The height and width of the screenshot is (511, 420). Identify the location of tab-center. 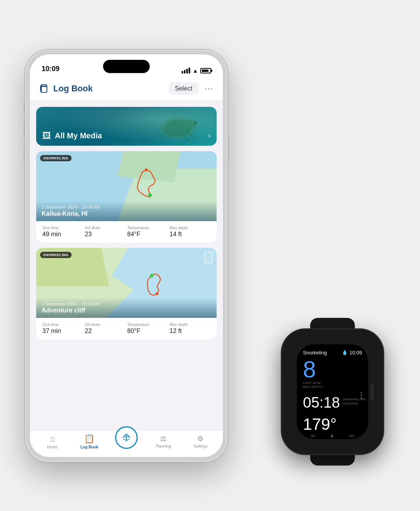
(126, 441).